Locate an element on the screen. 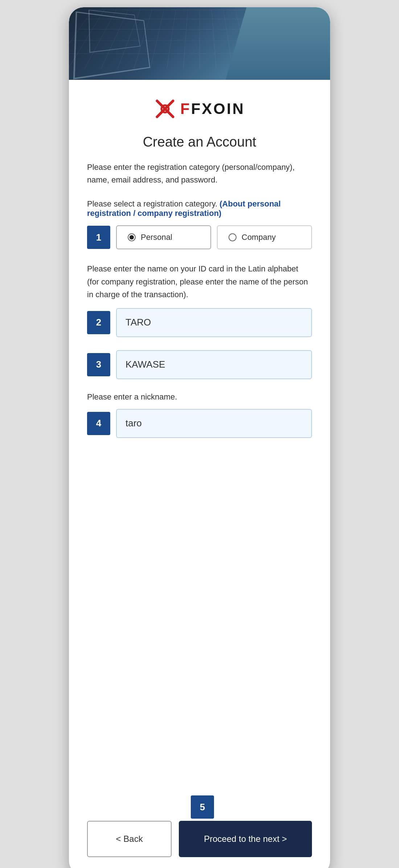  category-prompt: Please select a registration category. (… is located at coordinates (200, 209).